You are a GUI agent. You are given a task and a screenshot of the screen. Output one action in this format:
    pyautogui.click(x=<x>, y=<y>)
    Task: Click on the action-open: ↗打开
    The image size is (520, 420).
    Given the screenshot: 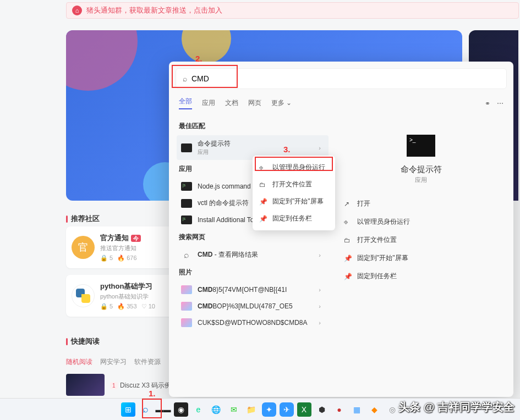 What is the action you would take?
    pyautogui.click(x=421, y=203)
    